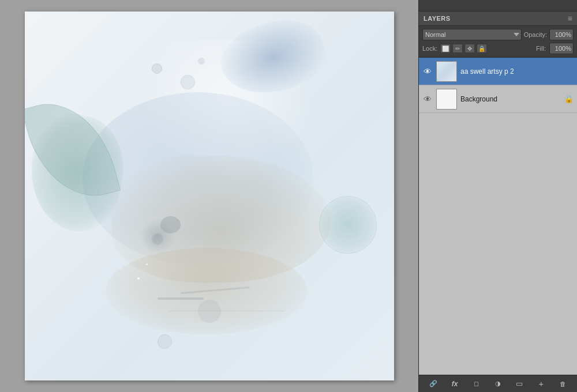  What do you see at coordinates (447, 99) in the screenshot?
I see `layer-thumb-white` at bounding box center [447, 99].